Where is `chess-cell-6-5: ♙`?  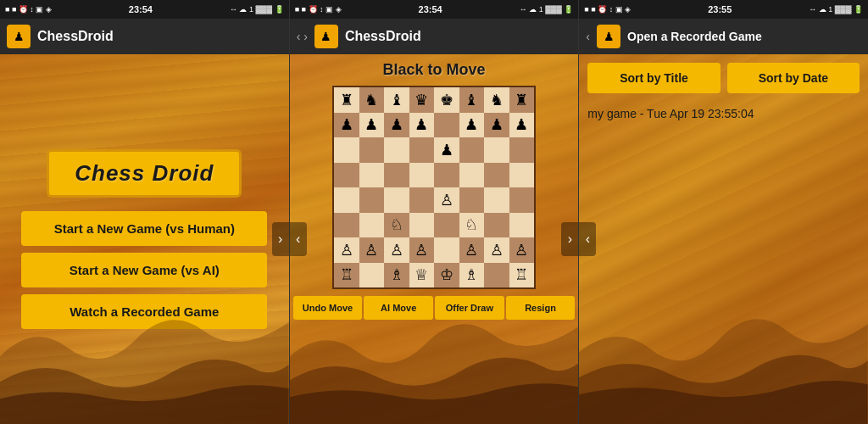 chess-cell-6-5: ♙ is located at coordinates (472, 250).